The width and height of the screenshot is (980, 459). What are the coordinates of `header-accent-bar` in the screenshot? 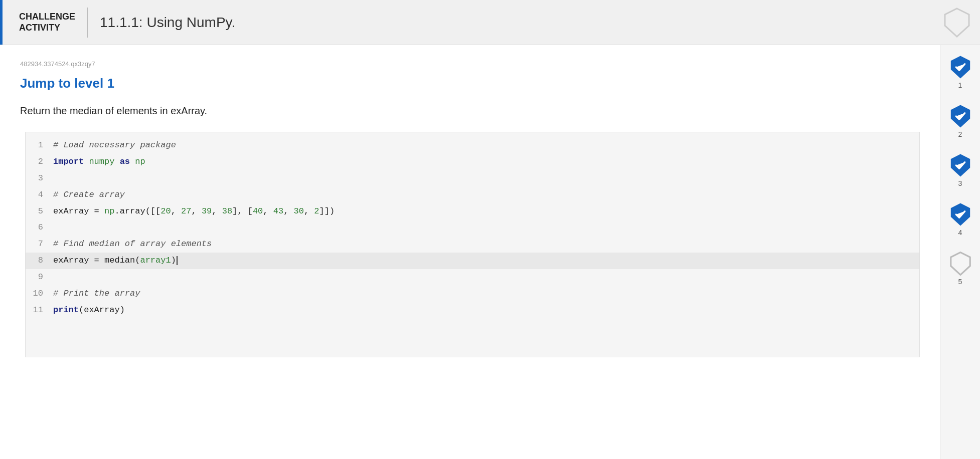 It's located at (1, 22).